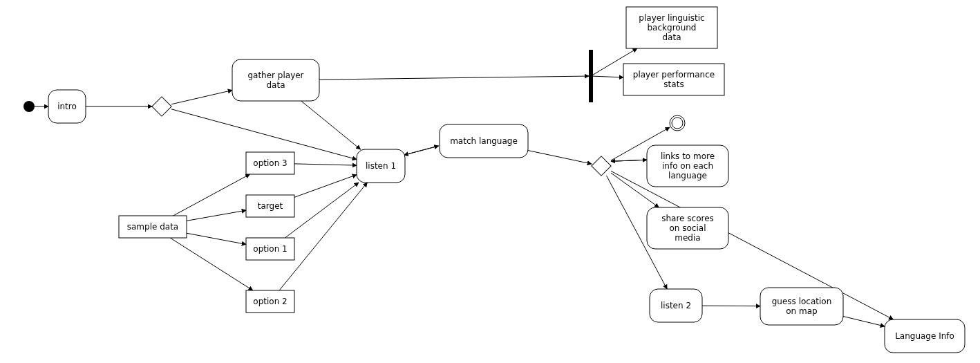 This screenshot has width=980, height=363. Describe the element at coordinates (676, 306) in the screenshot. I see `node-listen2: listen 2` at that location.